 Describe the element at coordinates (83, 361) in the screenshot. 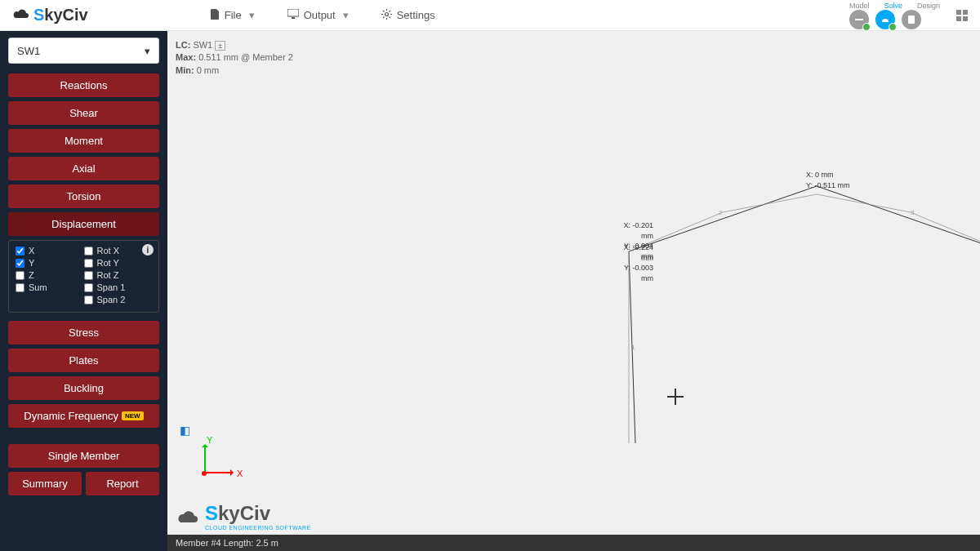

I see `plates-button: Plates` at that location.